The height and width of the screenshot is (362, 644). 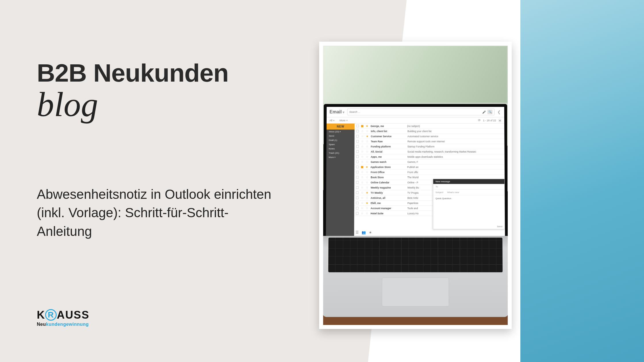 What do you see at coordinates (430, 147) in the screenshot?
I see `mail-row: ☆☆Funding platformStartup Funding Platfo…` at bounding box center [430, 147].